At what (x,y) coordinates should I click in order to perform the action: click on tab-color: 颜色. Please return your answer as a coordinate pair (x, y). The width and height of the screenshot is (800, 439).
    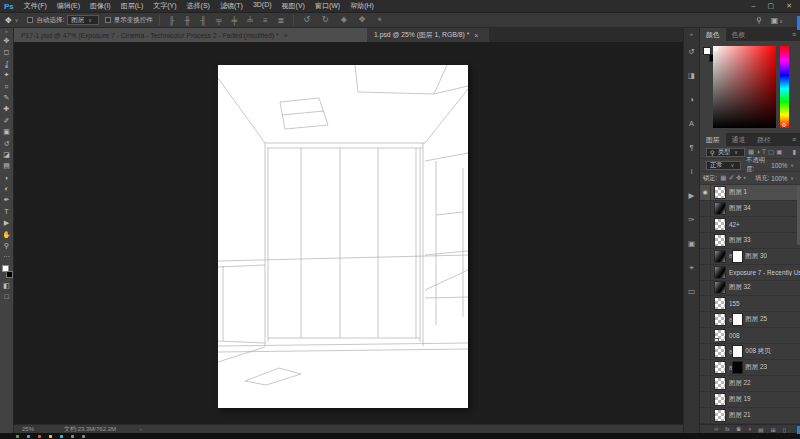
    Looking at the image, I should click on (713, 34).